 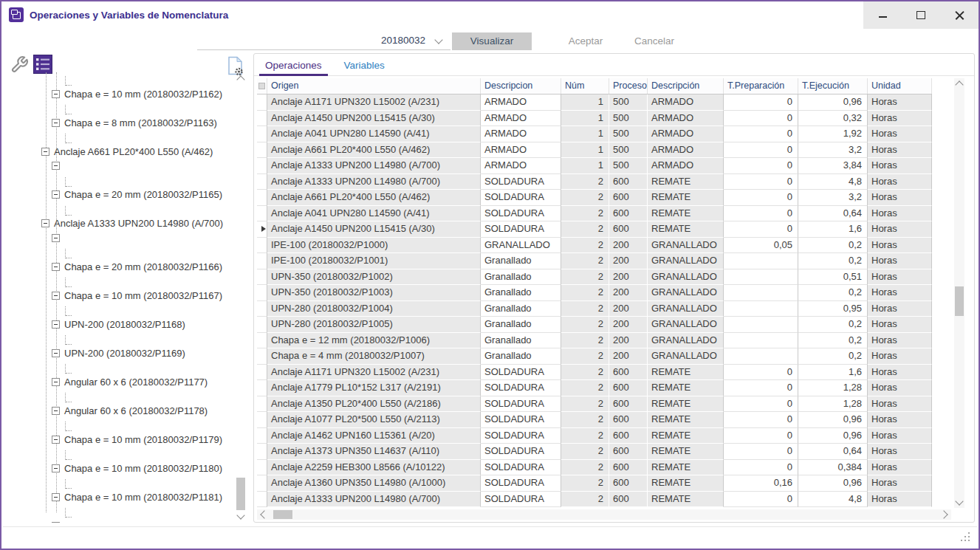 What do you see at coordinates (374, 325) in the screenshot?
I see `cell-origen: UPN-280 (20180032/P1005)` at bounding box center [374, 325].